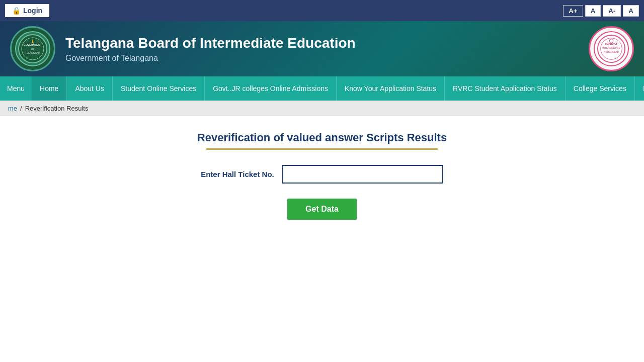 The width and height of the screenshot is (644, 362). Describe the element at coordinates (611, 49) in the screenshot. I see `gov-logo-right: BOARD OF INTERMEDIATE HYDERABAD` at that location.